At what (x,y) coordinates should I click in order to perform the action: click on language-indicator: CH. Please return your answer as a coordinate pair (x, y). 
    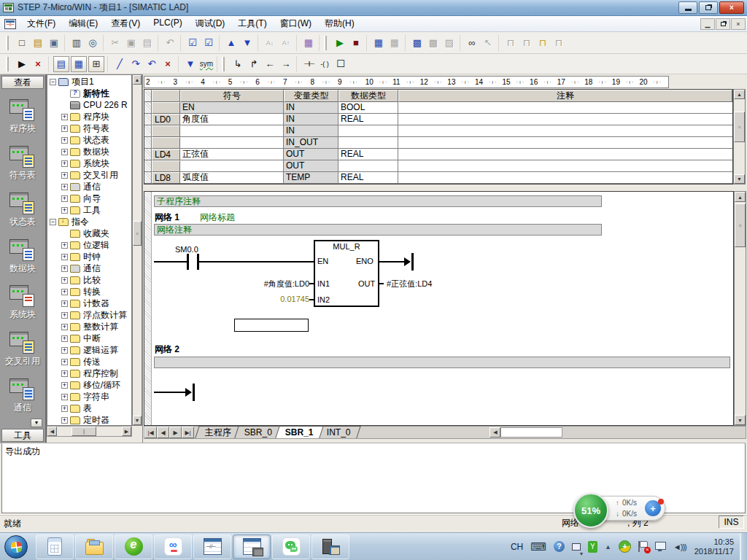
    Looking at the image, I should click on (516, 547).